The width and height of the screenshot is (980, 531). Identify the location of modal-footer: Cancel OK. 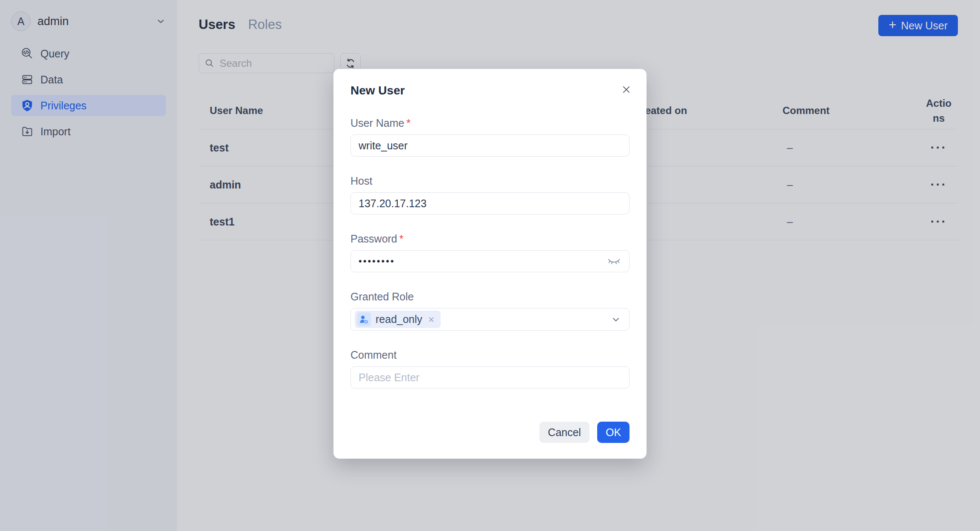
(490, 432).